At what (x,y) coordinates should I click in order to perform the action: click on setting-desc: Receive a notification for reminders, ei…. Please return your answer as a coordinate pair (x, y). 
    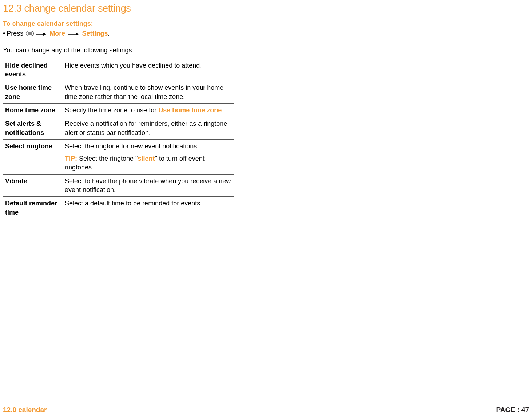
    Looking at the image, I should click on (148, 128).